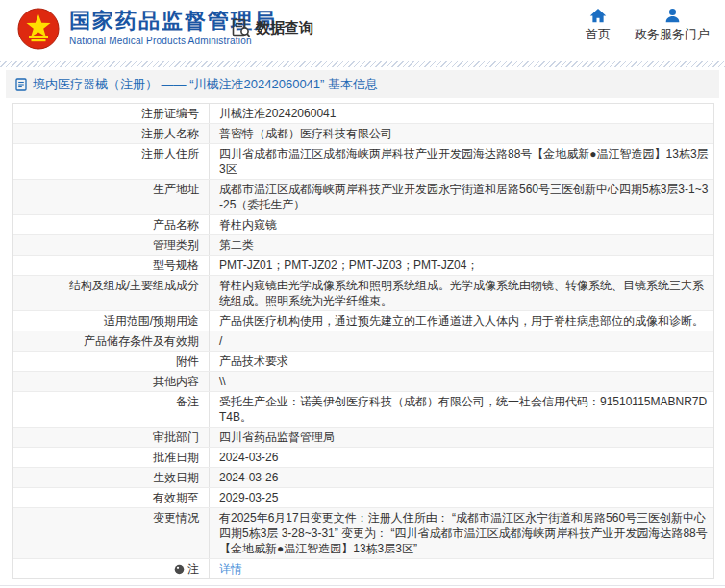  I want to click on table-row: 注册证编号 川械注准20242060041, so click(363, 113).